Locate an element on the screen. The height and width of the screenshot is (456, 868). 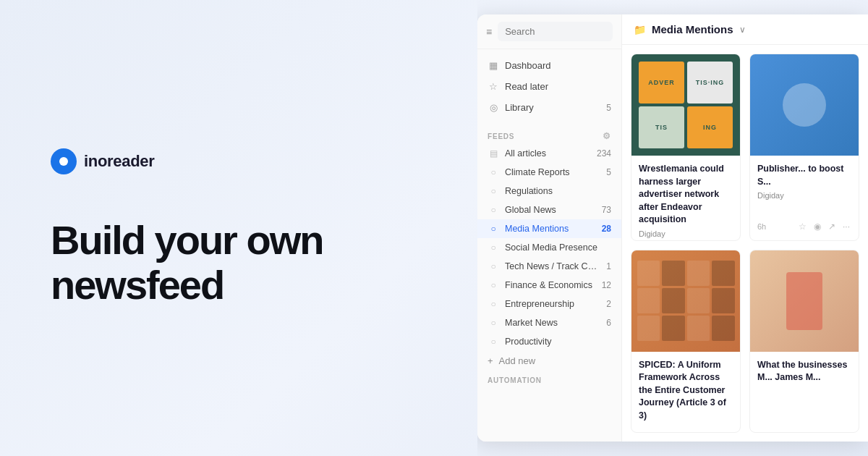
article-body-4: What the businesses M... James M... is located at coordinates (804, 392).